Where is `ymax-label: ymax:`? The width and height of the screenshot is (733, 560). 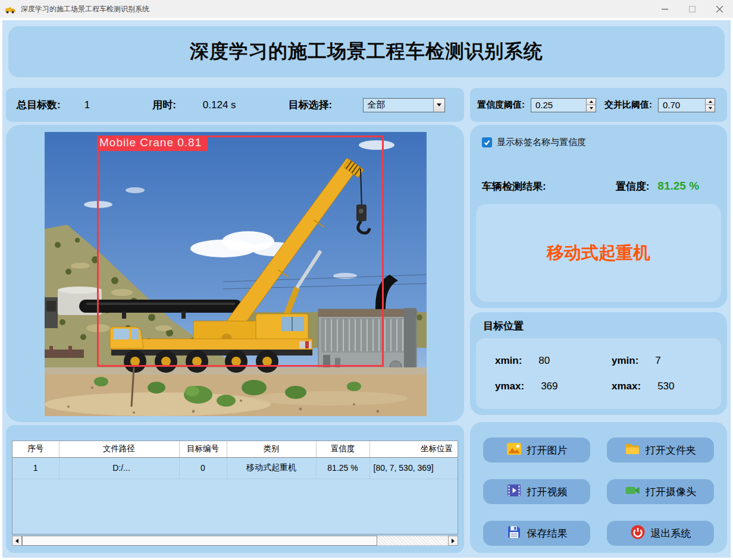
ymax-label: ymax: is located at coordinates (509, 386).